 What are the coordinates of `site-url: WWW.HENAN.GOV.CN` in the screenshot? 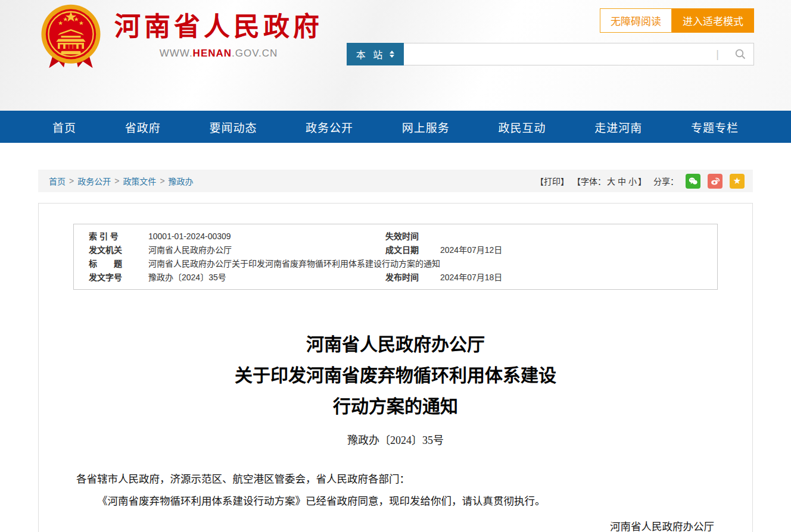 It's located at (219, 54).